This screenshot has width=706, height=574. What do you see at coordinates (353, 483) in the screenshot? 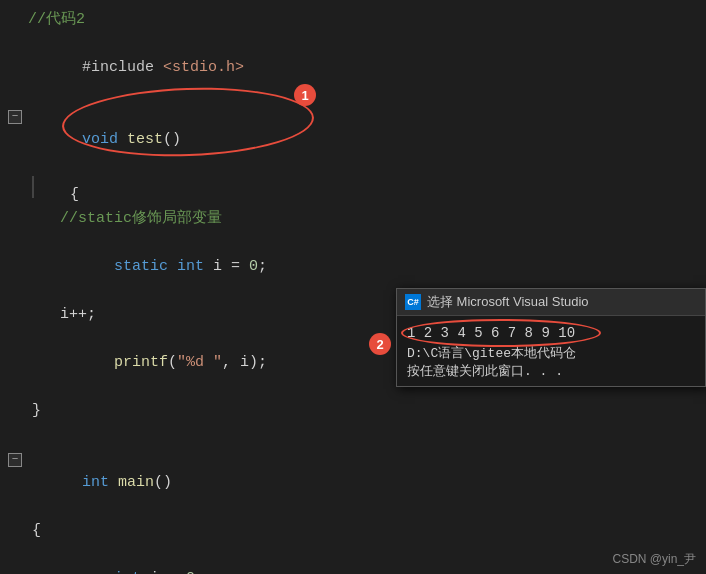
I see `code-line-int-main: − int main()` at bounding box center [353, 483].